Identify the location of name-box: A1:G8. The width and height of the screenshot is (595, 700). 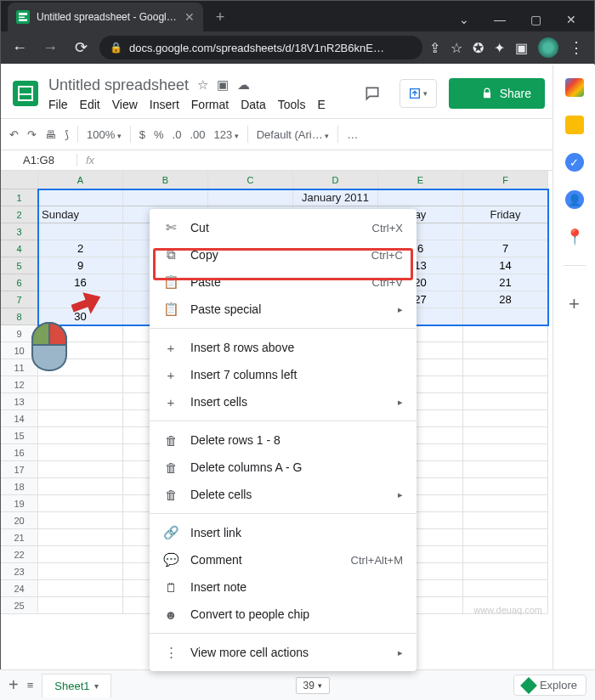
(39, 160).